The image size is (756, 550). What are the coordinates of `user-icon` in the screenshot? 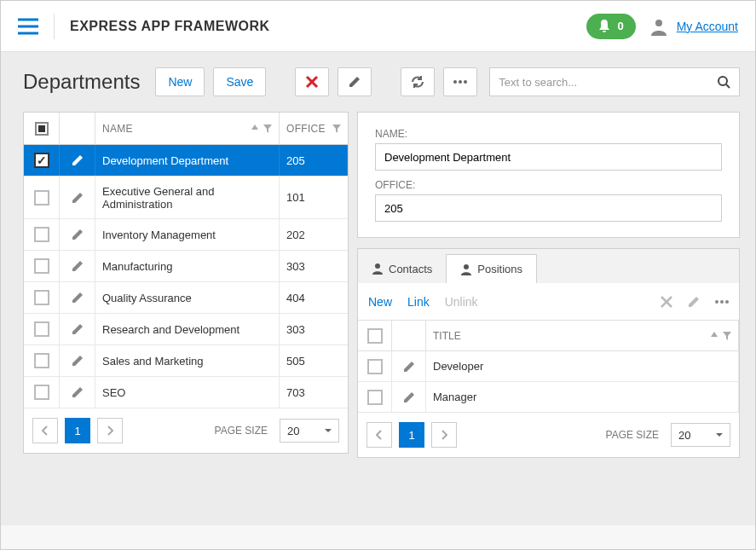 It's located at (659, 26).